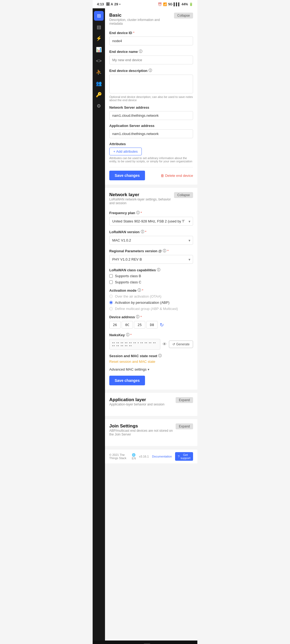 The width and height of the screenshot is (290, 644). I want to click on frequency-plan-select: United States 902-928 MHz, FSB 2 (used b…, so click(151, 221).